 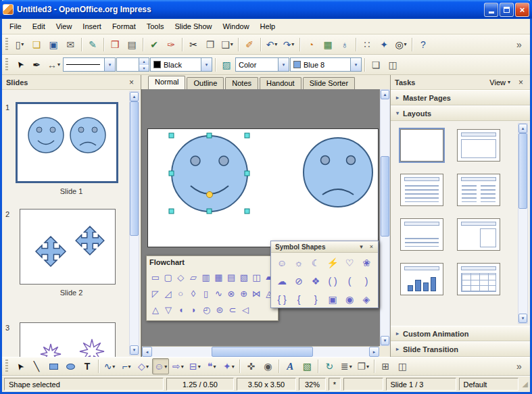 What do you see at coordinates (110, 366) in the screenshot?
I see `curve-tool-button: ∿▾` at bounding box center [110, 366].